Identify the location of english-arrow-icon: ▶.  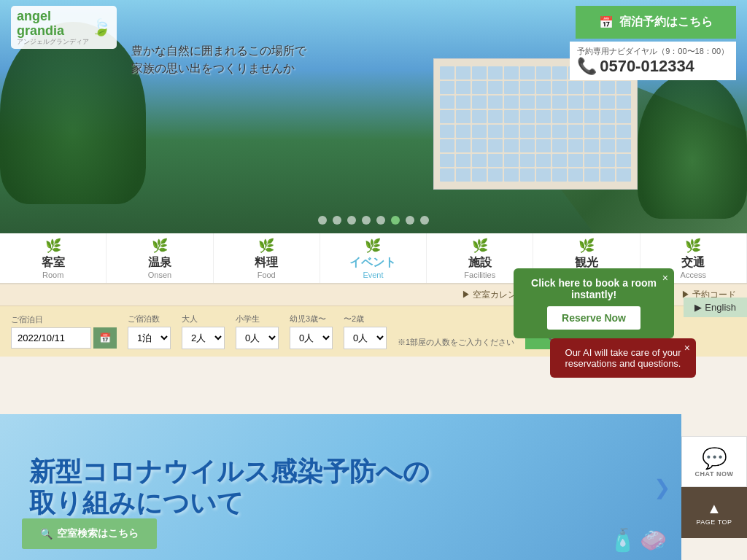
(698, 308).